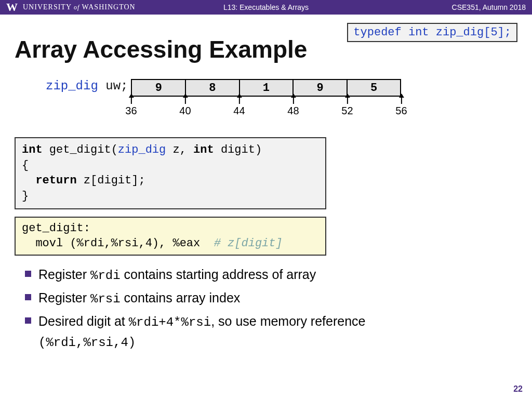  What do you see at coordinates (131, 111) in the screenshot?
I see `address-label: 36` at bounding box center [131, 111].